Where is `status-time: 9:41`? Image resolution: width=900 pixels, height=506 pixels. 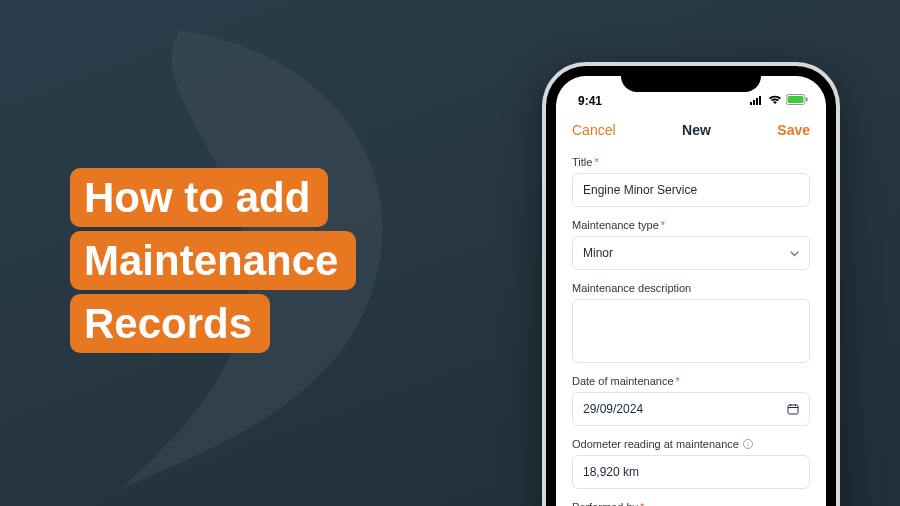 status-time: 9:41 is located at coordinates (590, 101).